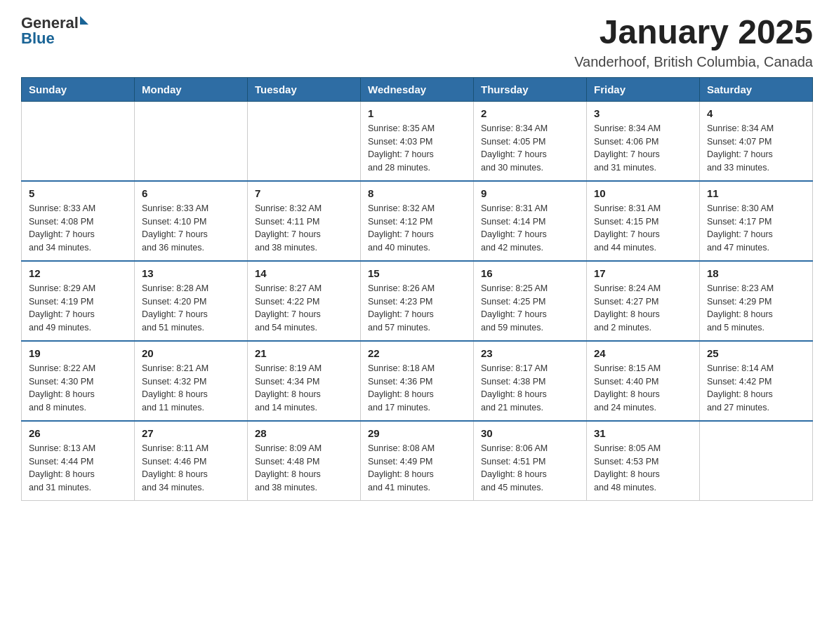 This screenshot has height=644, width=834. I want to click on day-info: Sunrise: 8:06 AMSunset: 4:51 PMDaylight:…, so click(530, 469).